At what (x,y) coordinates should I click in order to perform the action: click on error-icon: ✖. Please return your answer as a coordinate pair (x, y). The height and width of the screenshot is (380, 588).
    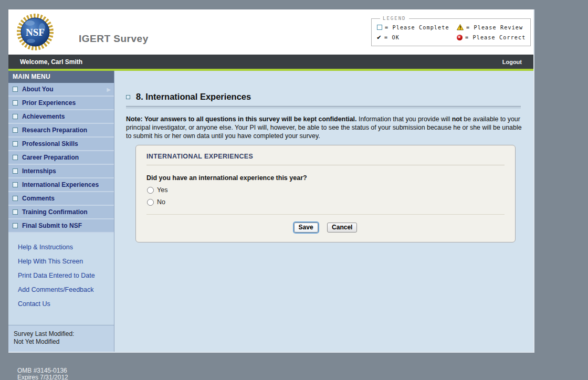
    Looking at the image, I should click on (460, 38).